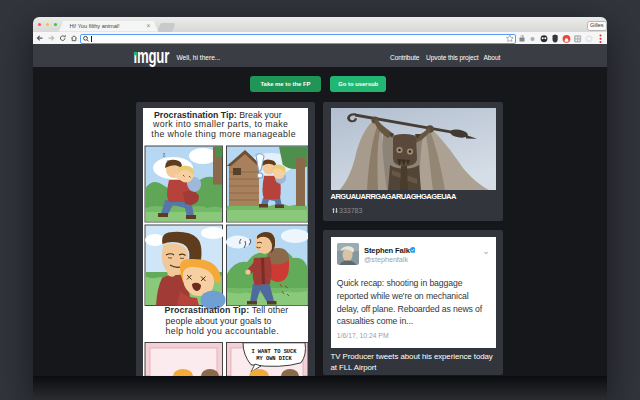 The height and width of the screenshot is (400, 640). Describe the element at coordinates (218, 321) in the screenshot. I see `svg-text: people about your goals to` at that location.